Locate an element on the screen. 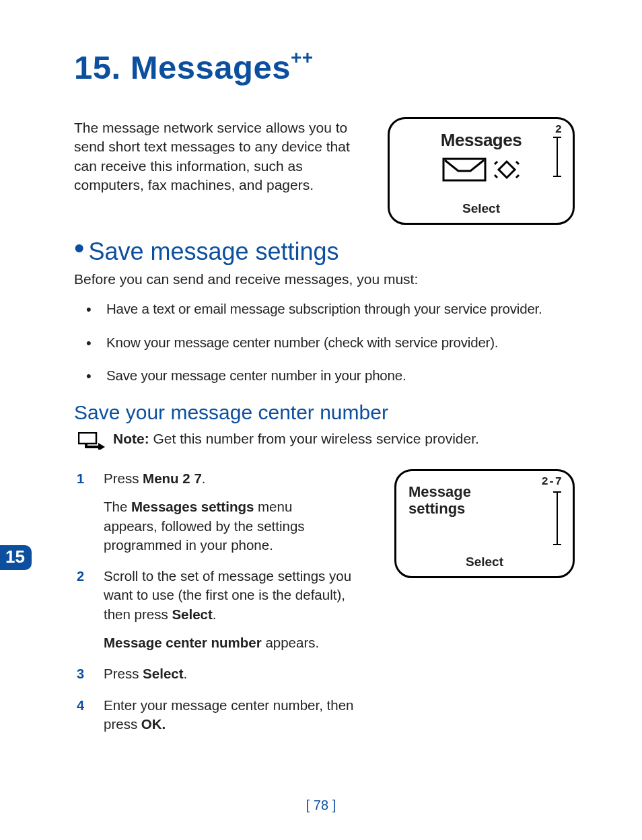  chapter-tab-badge: 15 is located at coordinates (16, 557).